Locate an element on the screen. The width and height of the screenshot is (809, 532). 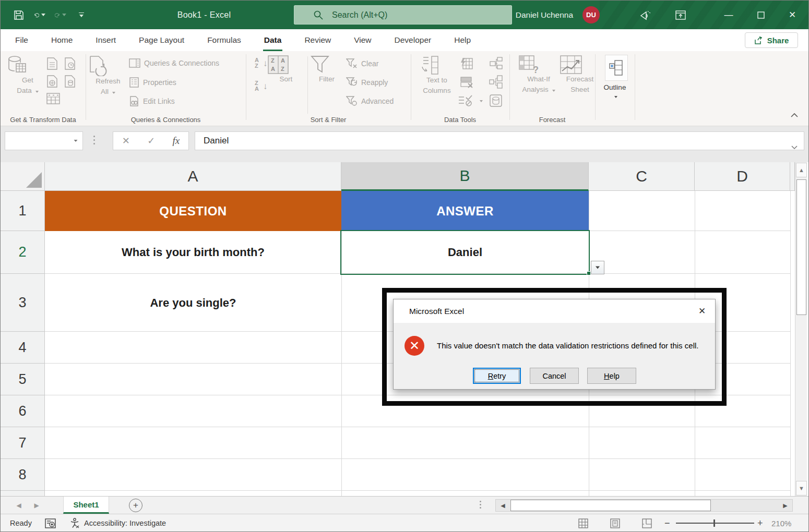
zoom-in-icon: + is located at coordinates (760, 524).